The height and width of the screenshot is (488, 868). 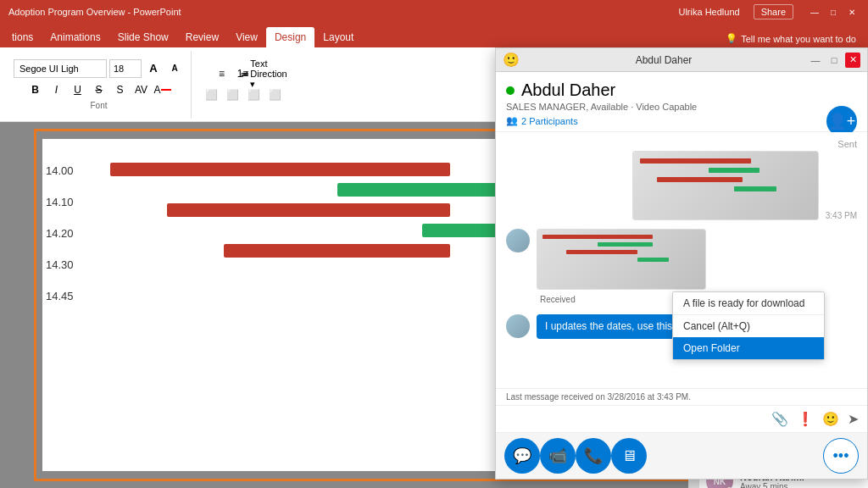 I want to click on font-section-label: Font, so click(x=98, y=105).